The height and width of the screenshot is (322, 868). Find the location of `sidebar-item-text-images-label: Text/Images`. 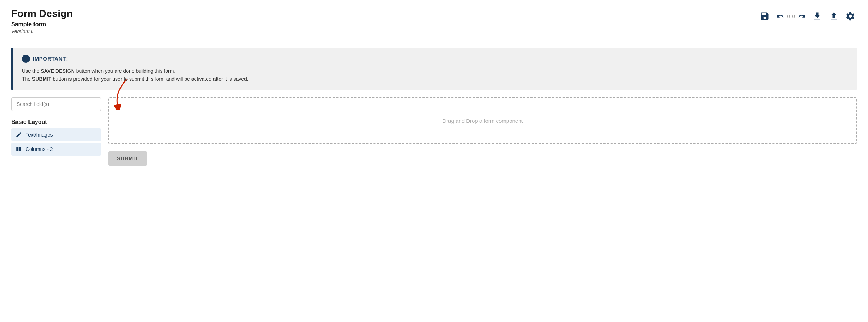

sidebar-item-text-images-label: Text/Images is located at coordinates (39, 135).